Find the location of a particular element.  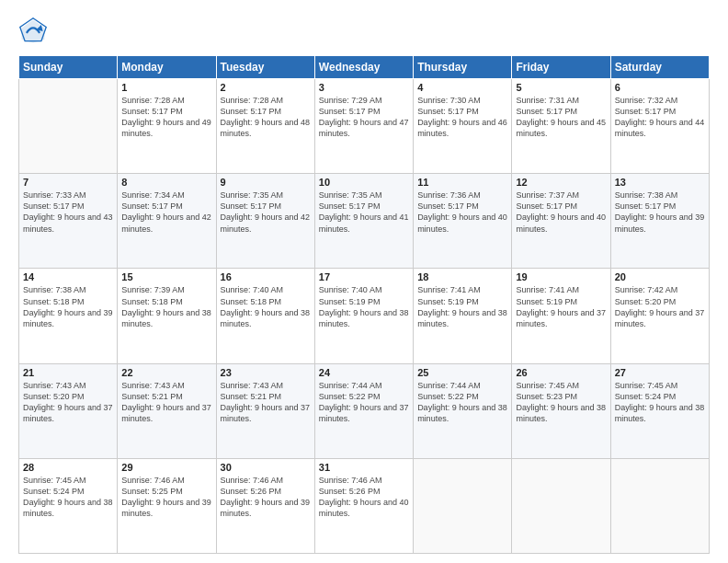

day-info: Sunrise: 7:33 AM Sunset: 5:17 PM Dayligh… is located at coordinates (68, 212).